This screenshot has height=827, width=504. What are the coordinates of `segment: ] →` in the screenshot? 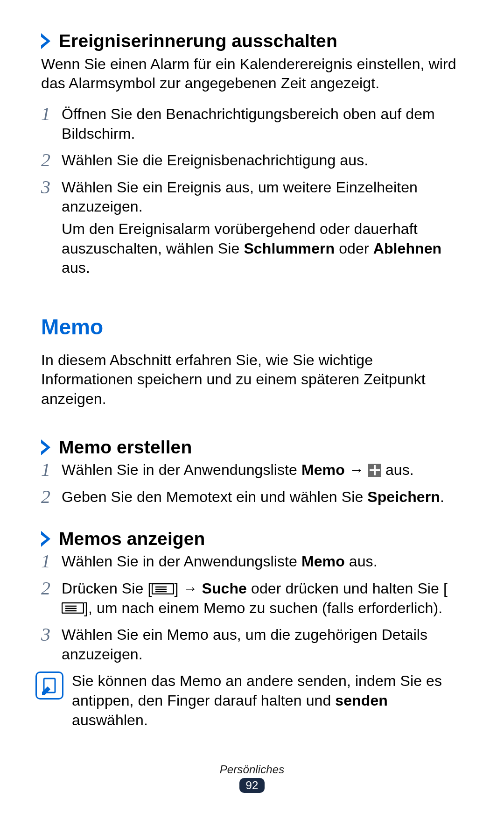 It's located at (188, 588).